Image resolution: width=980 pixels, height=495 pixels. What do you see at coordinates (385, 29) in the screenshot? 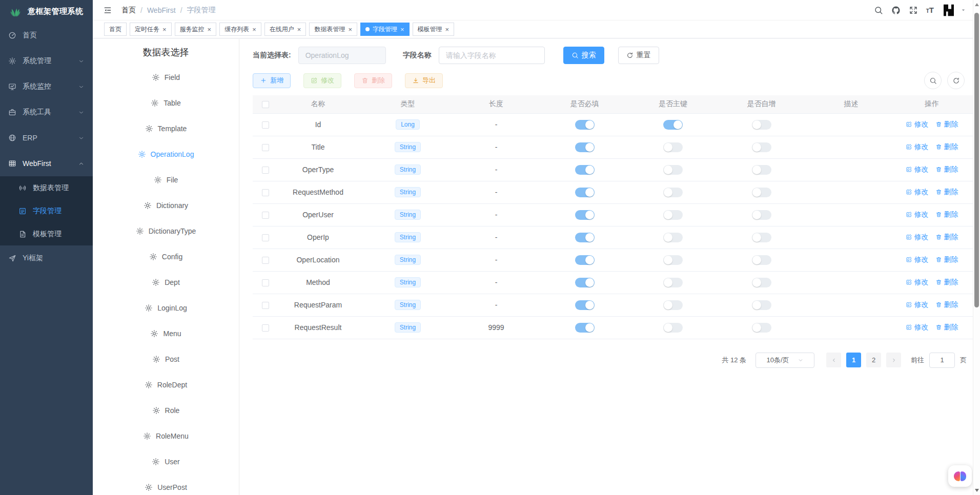
I see `tab-field-management: 字段管理×` at bounding box center [385, 29].